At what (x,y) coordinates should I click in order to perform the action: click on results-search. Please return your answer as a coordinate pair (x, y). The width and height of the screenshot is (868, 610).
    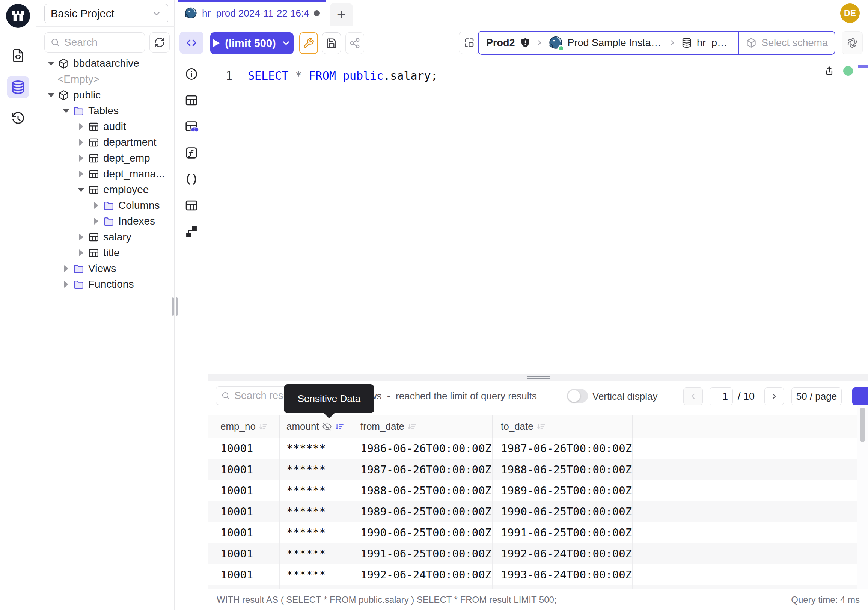
    Looking at the image, I should click on (270, 396).